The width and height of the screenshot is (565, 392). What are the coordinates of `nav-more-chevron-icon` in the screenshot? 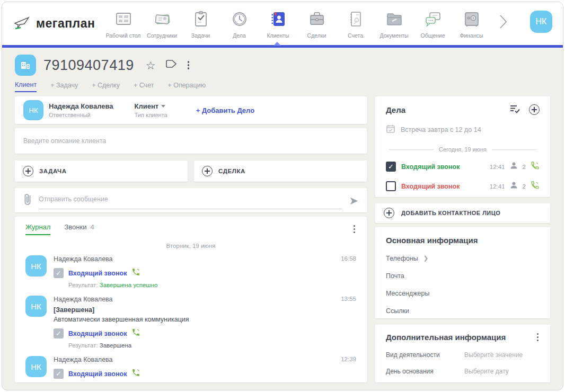 It's located at (503, 23).